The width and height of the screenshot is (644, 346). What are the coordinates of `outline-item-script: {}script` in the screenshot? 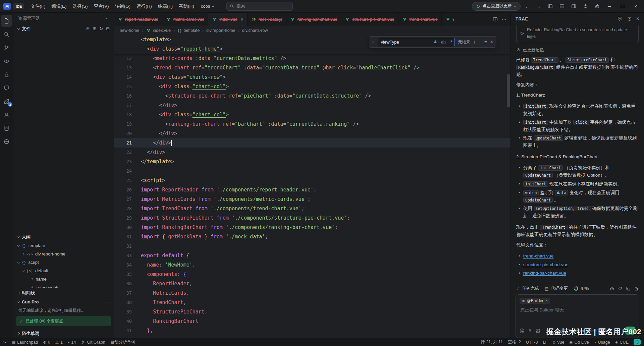 It's located at (64, 262).